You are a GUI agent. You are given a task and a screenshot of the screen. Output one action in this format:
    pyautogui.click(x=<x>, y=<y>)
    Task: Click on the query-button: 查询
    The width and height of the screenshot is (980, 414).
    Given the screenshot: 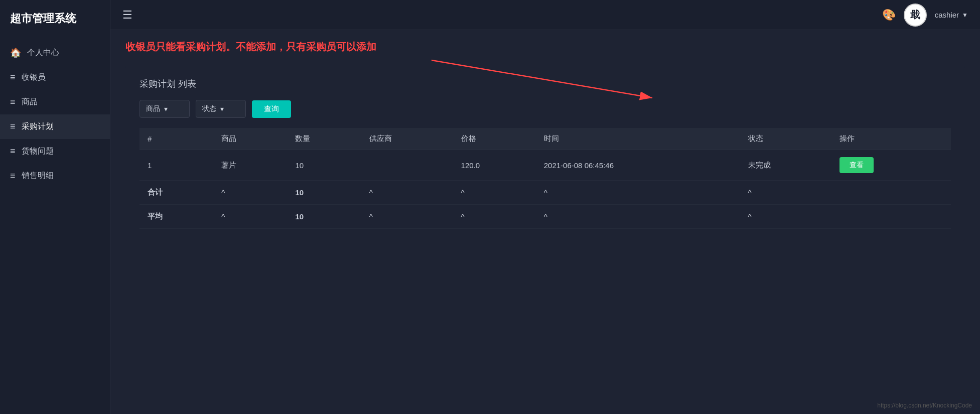 What is the action you would take?
    pyautogui.click(x=271, y=109)
    